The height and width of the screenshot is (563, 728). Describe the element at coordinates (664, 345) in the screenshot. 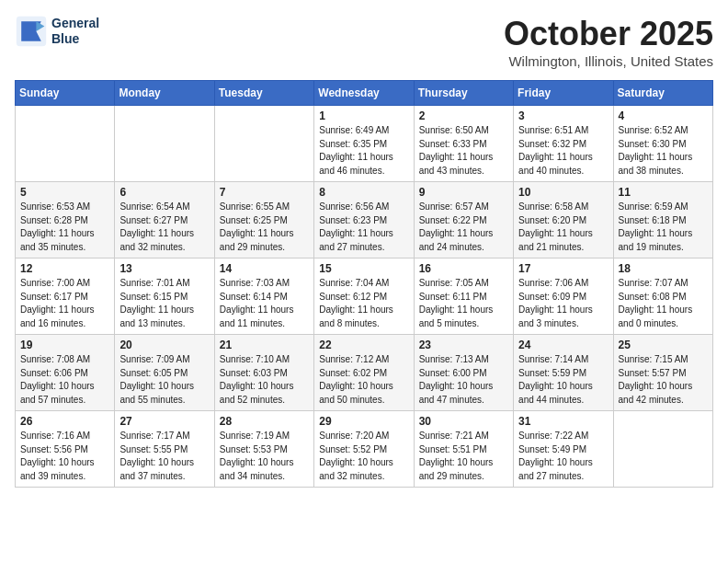

I see `day-number: 25` at that location.